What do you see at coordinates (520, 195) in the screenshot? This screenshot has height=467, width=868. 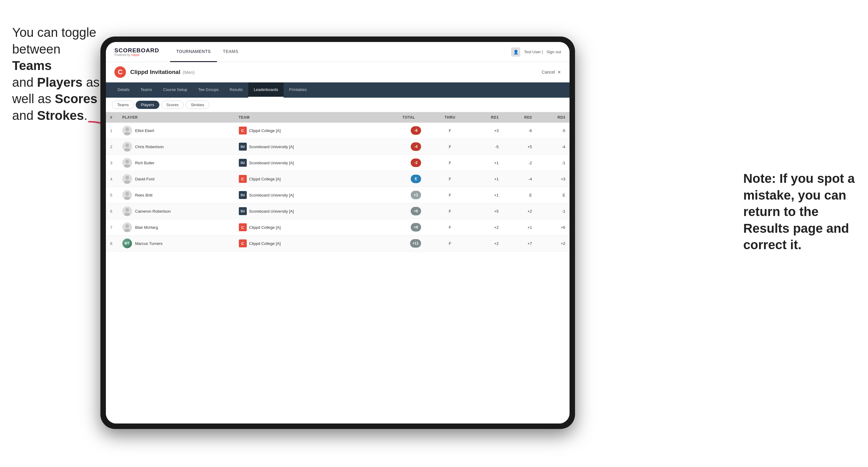 I see `rd2-cell: E` at bounding box center [520, 195].